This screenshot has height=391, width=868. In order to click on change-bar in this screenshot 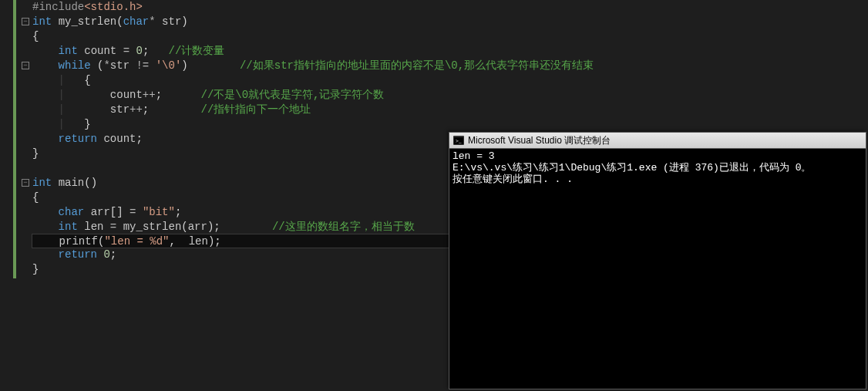, I will do `click(15, 139)`.